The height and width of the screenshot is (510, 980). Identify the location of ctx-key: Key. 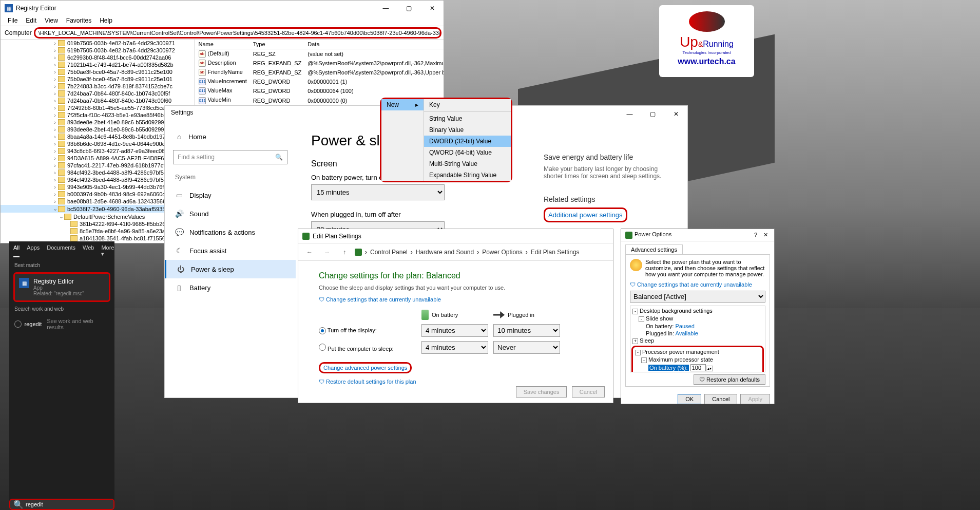
(467, 105).